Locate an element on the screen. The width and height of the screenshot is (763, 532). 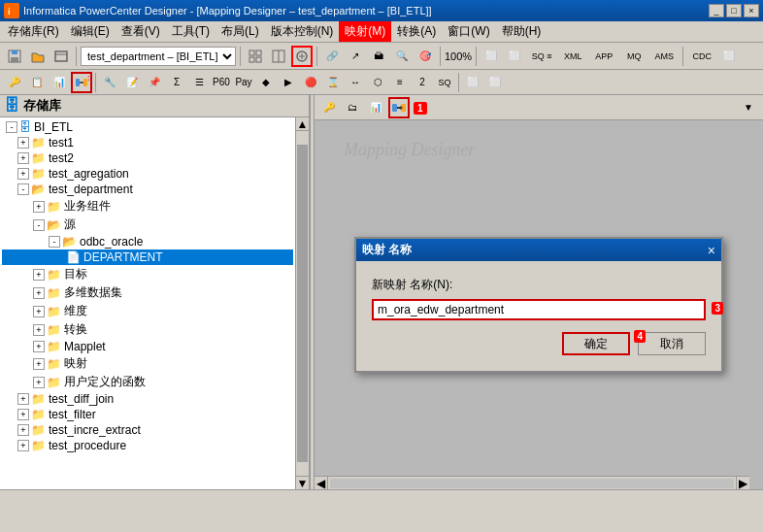
canvas-h-scrollbar: ◀ ▶ is located at coordinates (532, 482).